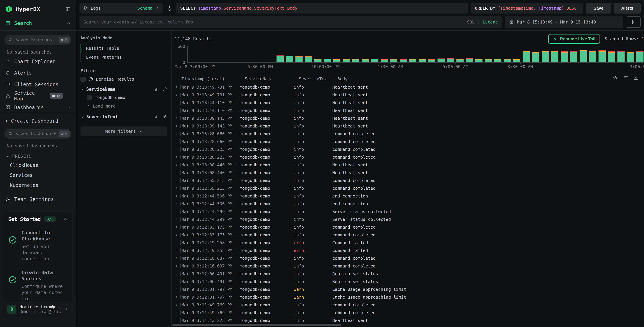  What do you see at coordinates (313, 79) in the screenshot?
I see `column-header-severitytext: SeverityText` at bounding box center [313, 79].